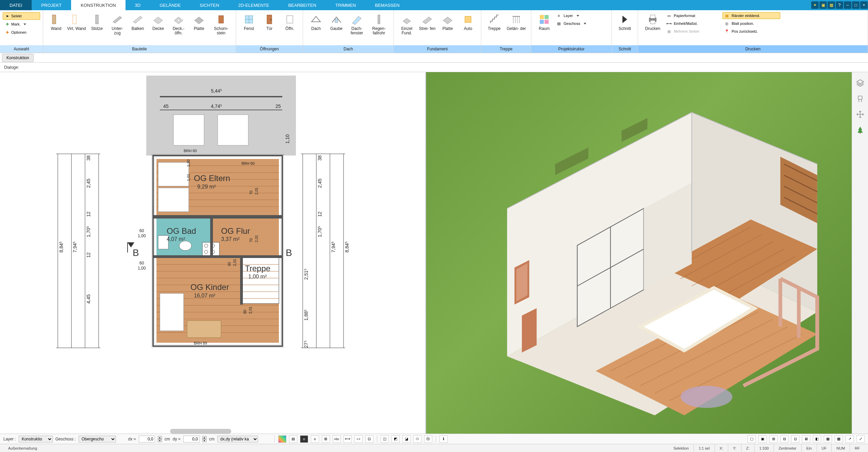 This screenshot has height=452, width=868. What do you see at coordinates (823, 5) in the screenshot?
I see `tool-icon-2: ▣` at bounding box center [823, 5].